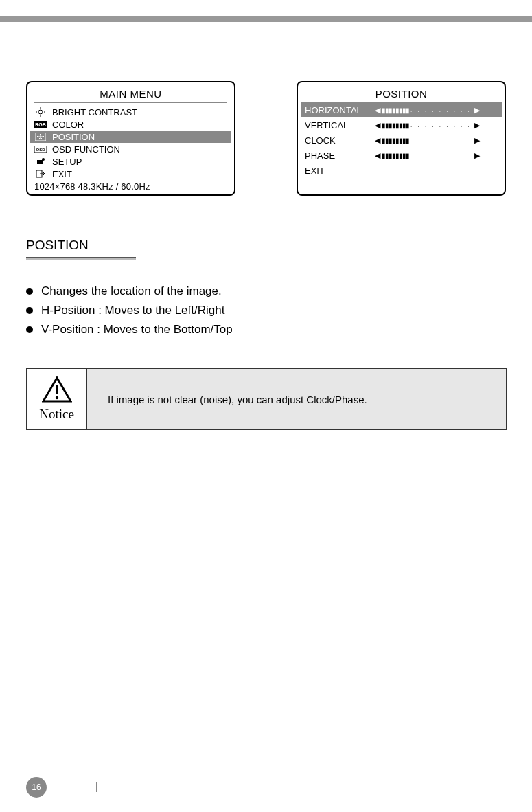 The width and height of the screenshot is (532, 812). I want to click on position-item-phase: PHASE ◀ ▮▮▮▮▮▮▮▮ . . . . . . . . . ▶, so click(401, 155).